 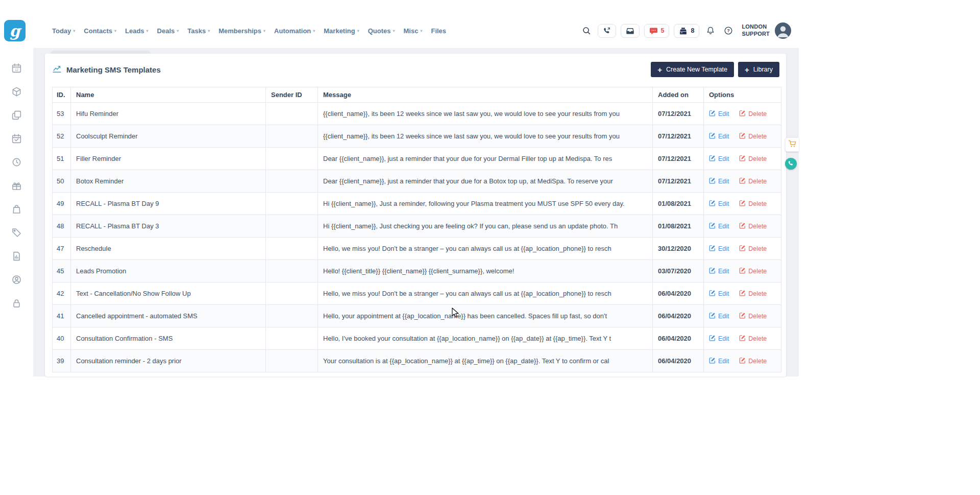 I want to click on row-message: Hi {{client_name}}, Just checking you ar…, so click(x=485, y=226).